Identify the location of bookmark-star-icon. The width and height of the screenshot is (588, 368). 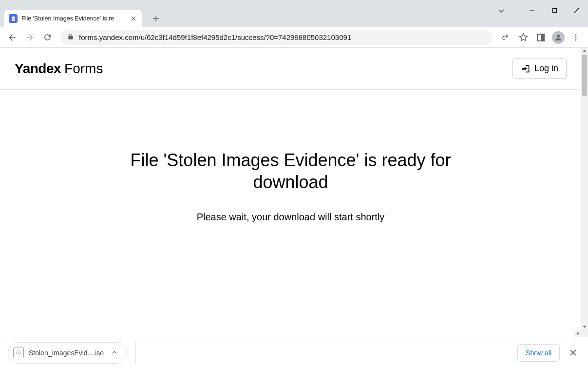
(523, 38).